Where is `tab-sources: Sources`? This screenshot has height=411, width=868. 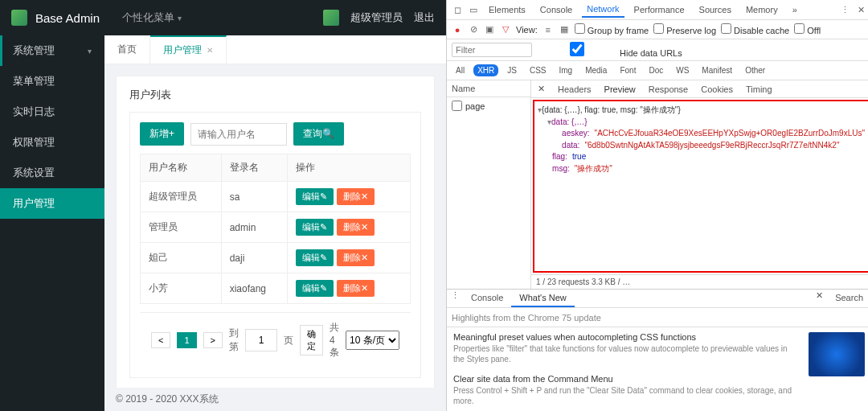 tab-sources: Sources is located at coordinates (715, 10).